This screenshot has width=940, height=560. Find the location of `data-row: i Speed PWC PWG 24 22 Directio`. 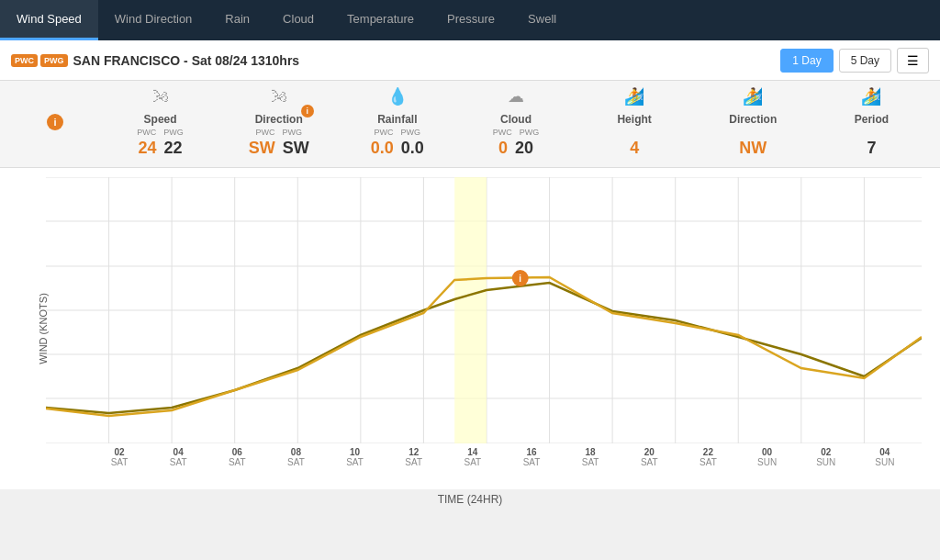

data-row: i Speed PWC PWG 24 22 Directio is located at coordinates (470, 136).